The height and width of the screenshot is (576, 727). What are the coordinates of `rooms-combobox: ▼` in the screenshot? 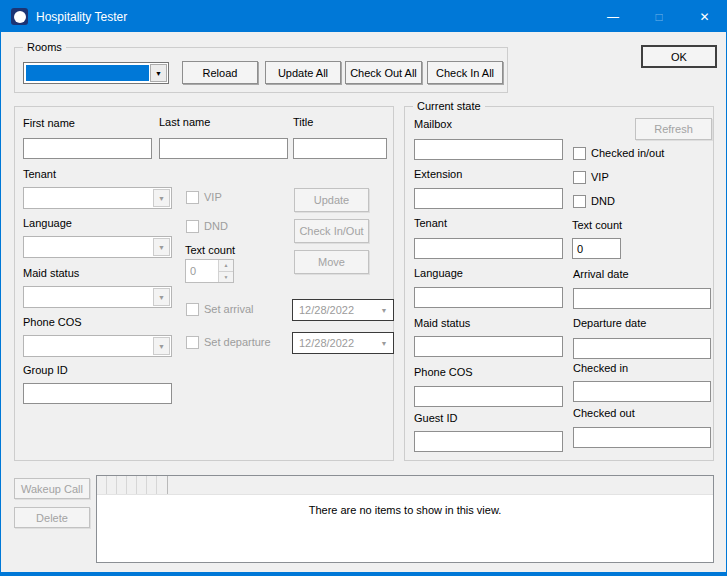 It's located at (96, 73).